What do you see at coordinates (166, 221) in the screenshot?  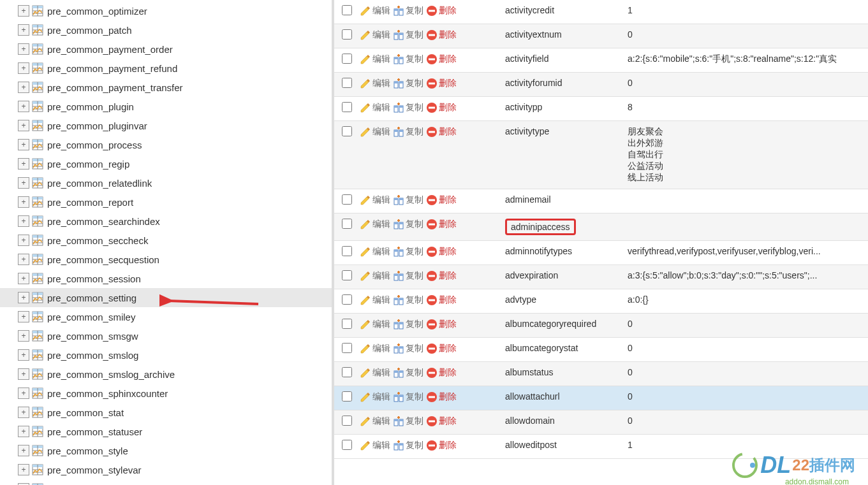 I see `tree-item-pre_common_searchindex: +pre_common_searchindex` at bounding box center [166, 221].